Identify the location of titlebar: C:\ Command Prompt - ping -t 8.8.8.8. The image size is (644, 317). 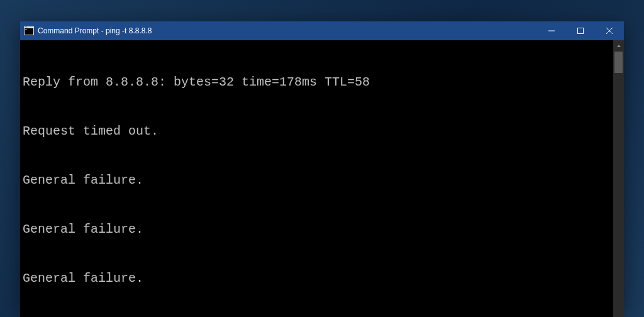
(322, 31).